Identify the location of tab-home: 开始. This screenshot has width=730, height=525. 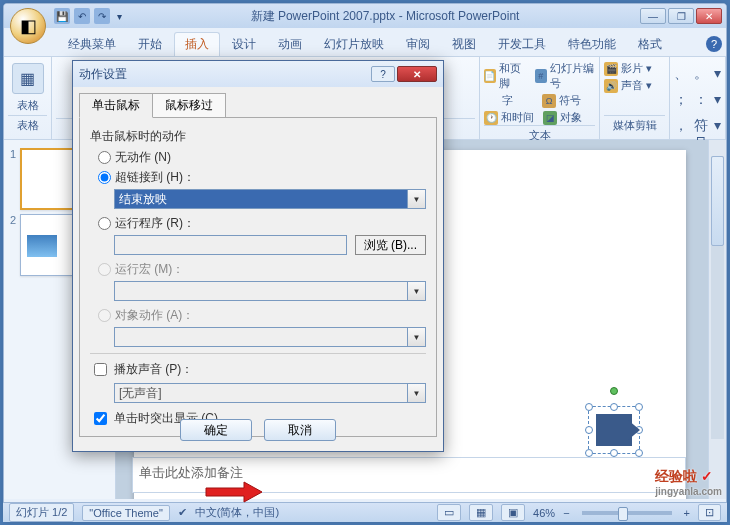
(150, 44).